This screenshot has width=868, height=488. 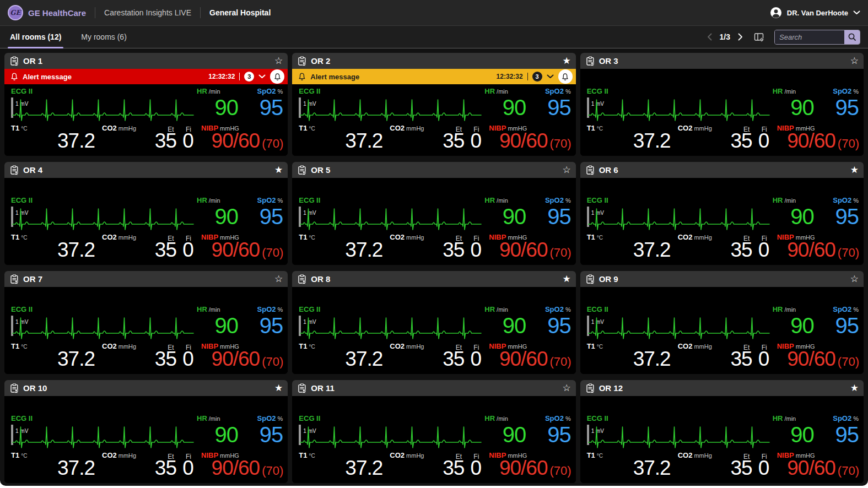 I want to click on room-name: OR 8, so click(x=321, y=279).